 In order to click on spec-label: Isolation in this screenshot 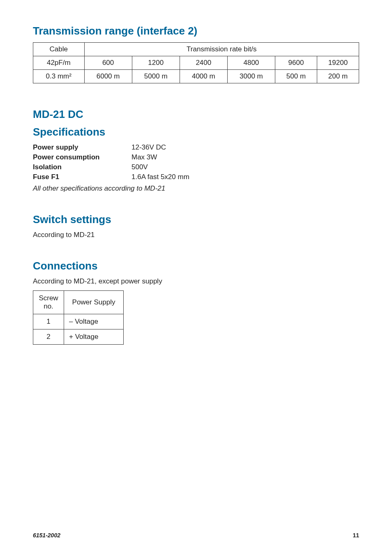, I will do `click(82, 167)`.